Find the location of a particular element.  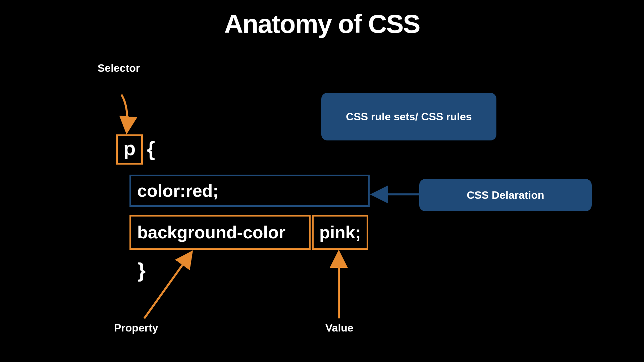

declaration-box: color:red; is located at coordinates (250, 191).